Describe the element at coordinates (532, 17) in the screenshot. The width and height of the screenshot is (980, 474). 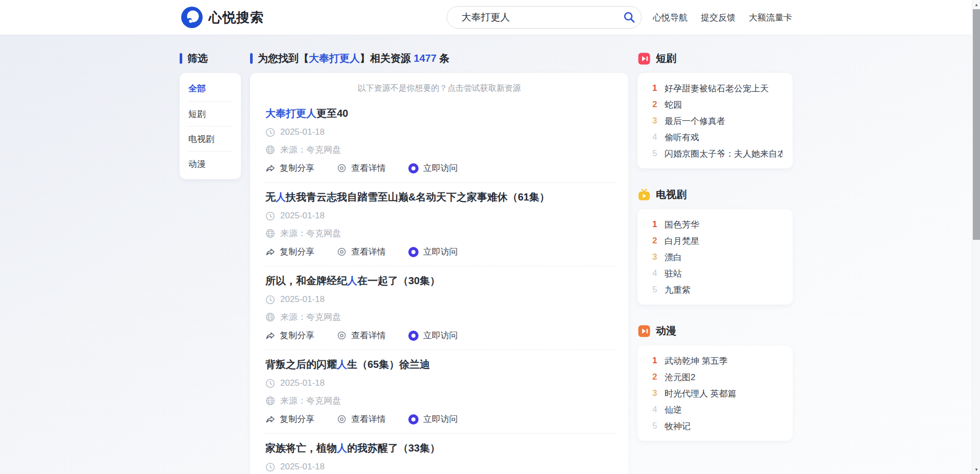
I see `search-input` at that location.